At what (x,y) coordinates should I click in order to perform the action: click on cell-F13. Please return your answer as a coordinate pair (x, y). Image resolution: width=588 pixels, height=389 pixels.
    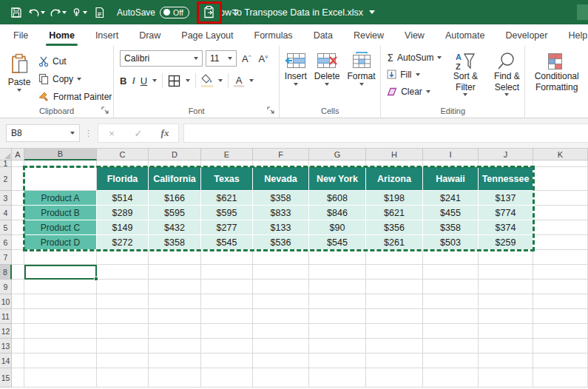
    Looking at the image, I should click on (281, 346).